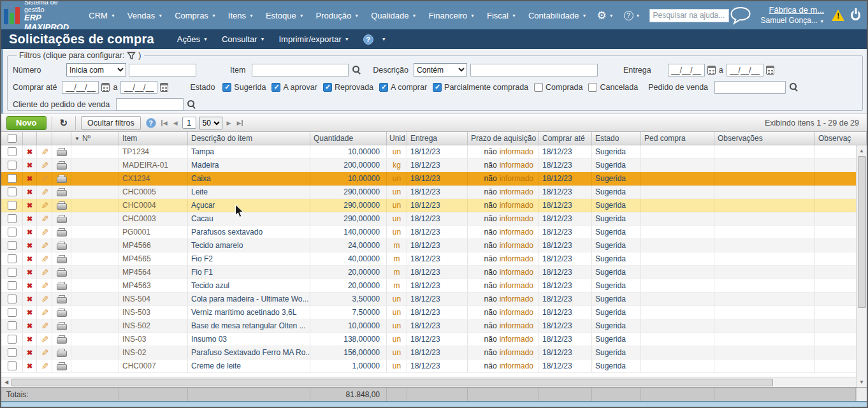 This screenshot has width=868, height=408. What do you see at coordinates (41, 16) in the screenshot?
I see `app-logo: Sistema de gestão ERP MAXIPROD` at bounding box center [41, 16].